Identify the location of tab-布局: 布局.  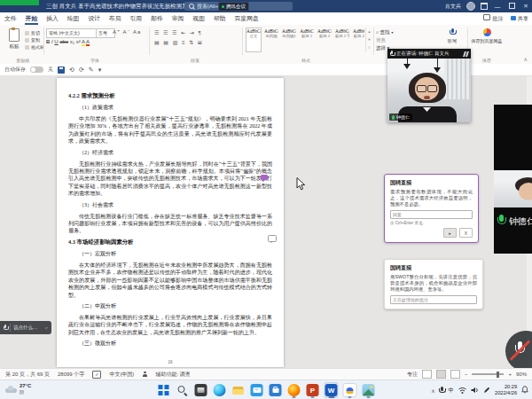
(115, 19).